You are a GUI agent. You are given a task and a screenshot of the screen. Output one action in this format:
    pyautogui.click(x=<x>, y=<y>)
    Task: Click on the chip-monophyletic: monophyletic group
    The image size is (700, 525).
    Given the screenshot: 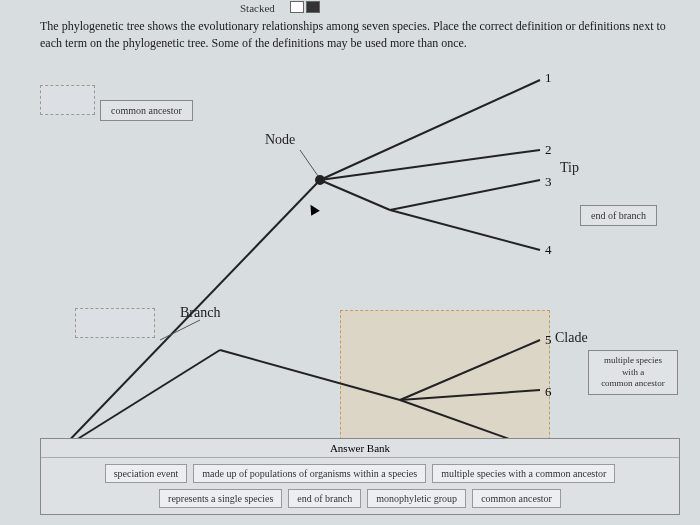 What is the action you would take?
    pyautogui.click(x=416, y=498)
    